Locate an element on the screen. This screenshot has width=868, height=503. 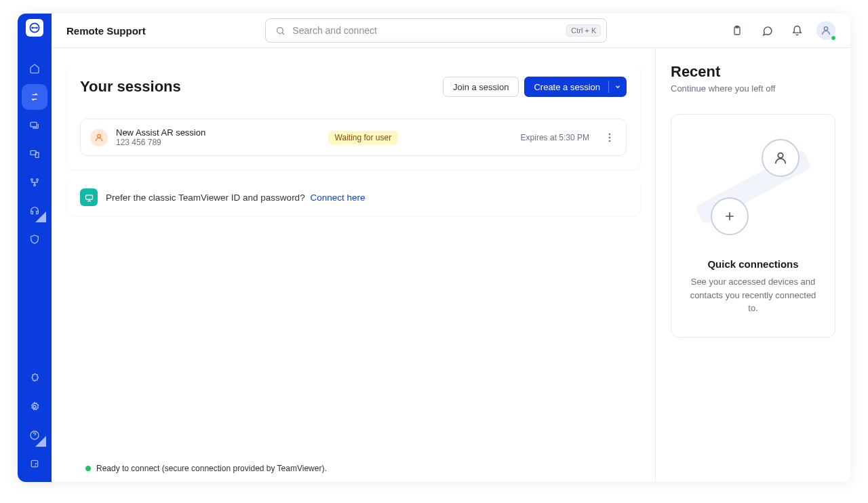
status-bar: Ready to connect (secure connection prov… is located at coordinates (353, 468).